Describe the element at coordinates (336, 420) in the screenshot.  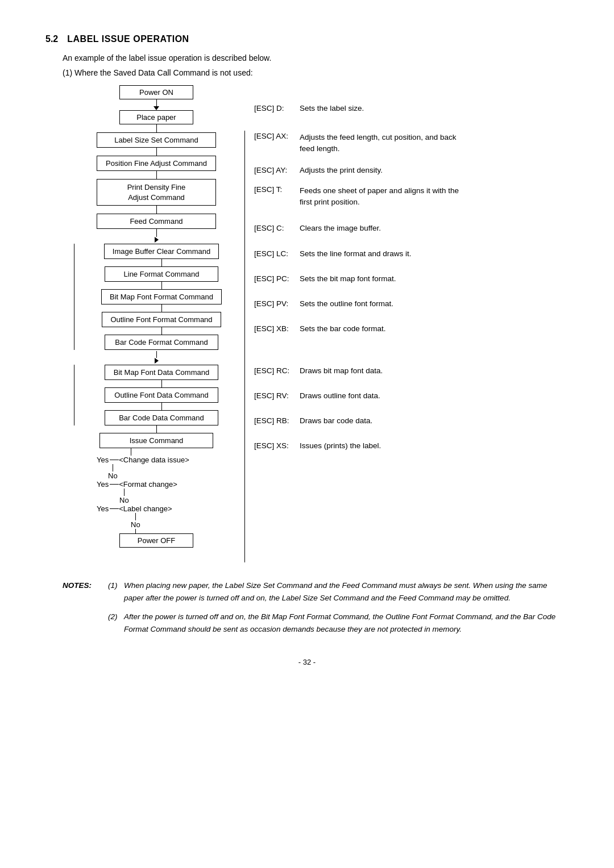
I see `desc-text-barcode-data: Draws bar code data.` at that location.